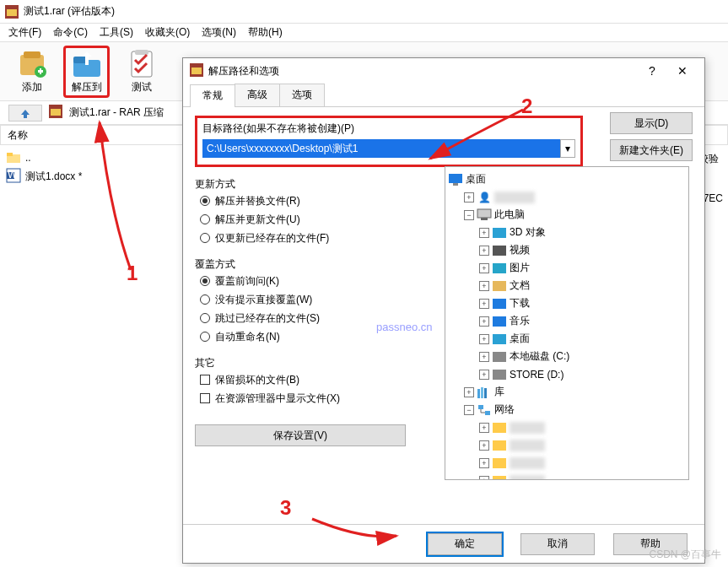  I want to click on misc-title: 其它, so click(313, 363).